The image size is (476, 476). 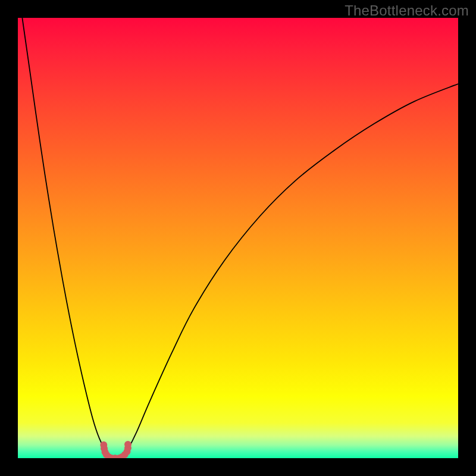 What do you see at coordinates (128, 444) in the screenshot?
I see `marker-dot` at bounding box center [128, 444].